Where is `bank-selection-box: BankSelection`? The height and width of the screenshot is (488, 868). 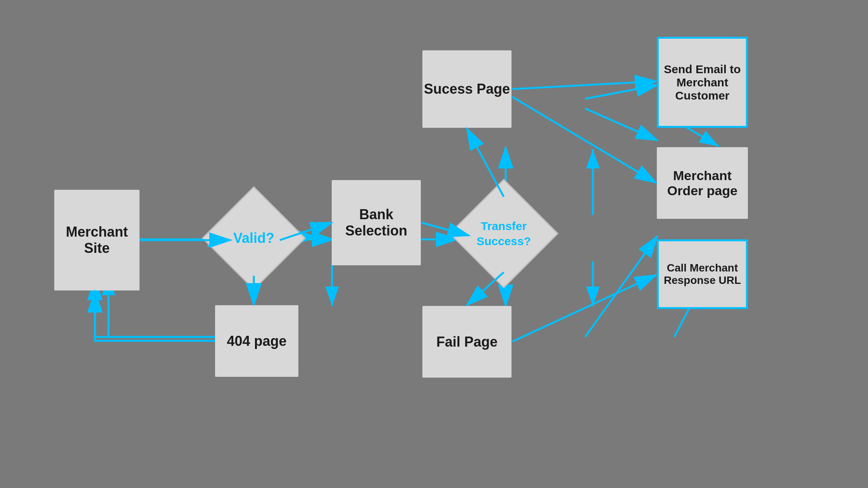
bank-selection-box: BankSelection is located at coordinates (376, 223).